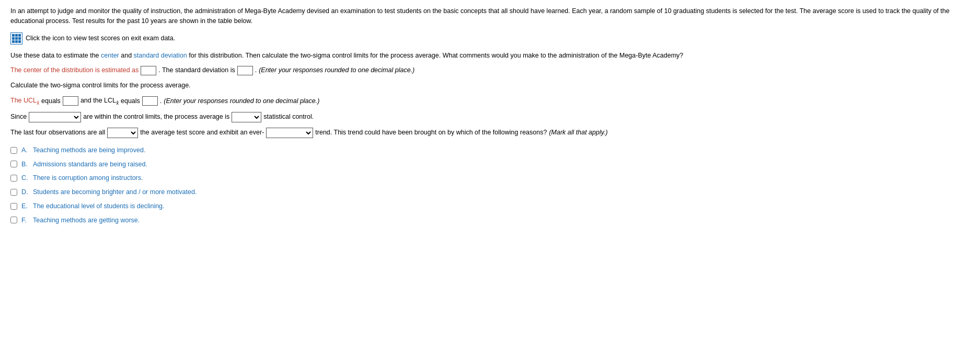 The width and height of the screenshot is (980, 362). What do you see at coordinates (99, 206) in the screenshot?
I see `checkbox-label-e: The educational level of students is dec…` at bounding box center [99, 206].